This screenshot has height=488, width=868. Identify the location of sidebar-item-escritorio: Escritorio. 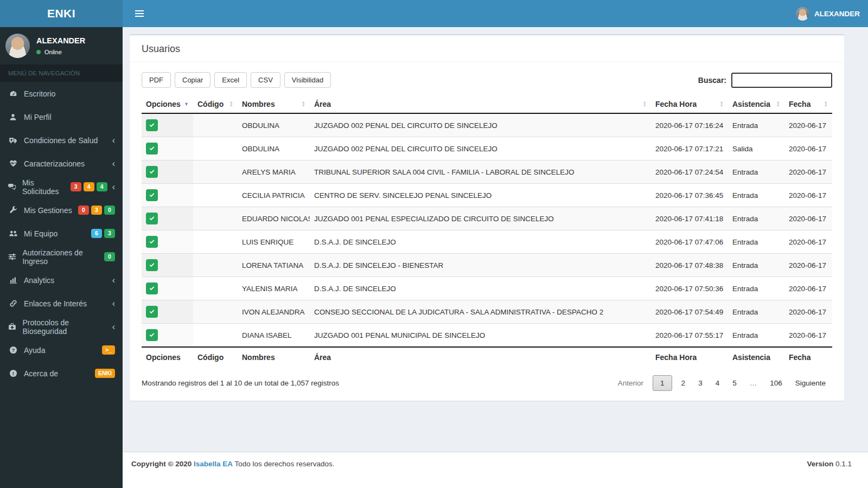
(61, 93).